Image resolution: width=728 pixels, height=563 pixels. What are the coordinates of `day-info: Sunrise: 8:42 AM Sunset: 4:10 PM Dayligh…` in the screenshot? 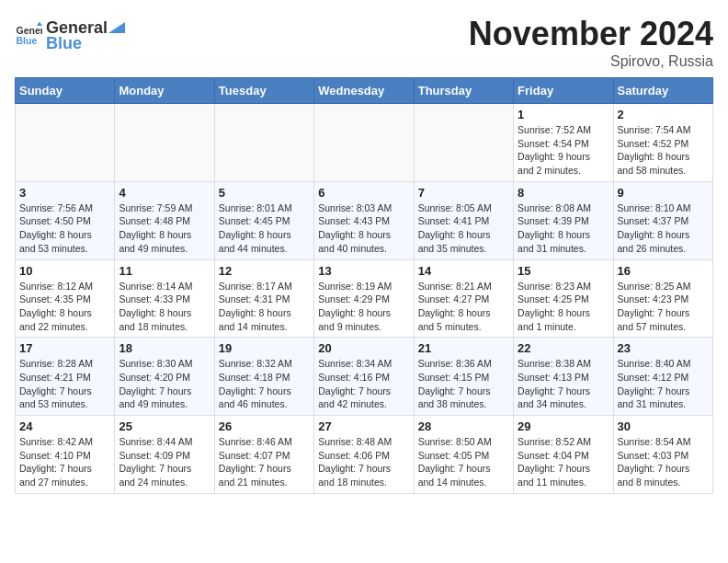 It's located at (64, 462).